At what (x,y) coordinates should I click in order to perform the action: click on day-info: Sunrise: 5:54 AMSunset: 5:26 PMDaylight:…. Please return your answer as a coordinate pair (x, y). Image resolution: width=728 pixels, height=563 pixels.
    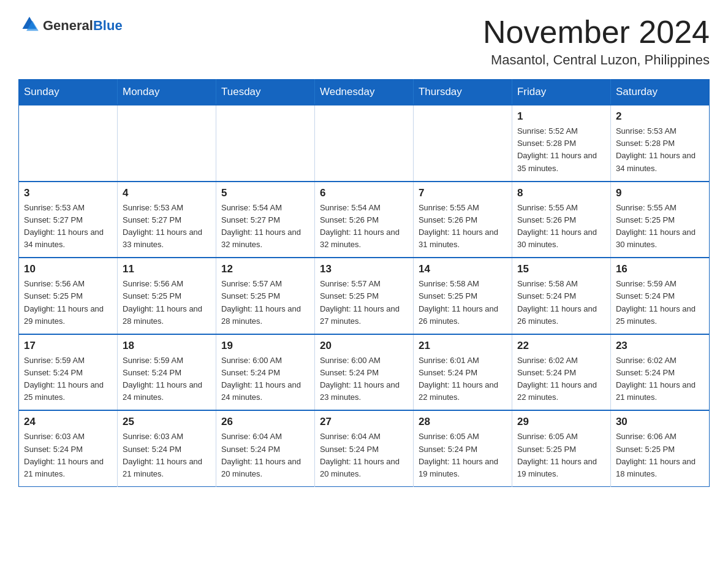
    Looking at the image, I should click on (364, 227).